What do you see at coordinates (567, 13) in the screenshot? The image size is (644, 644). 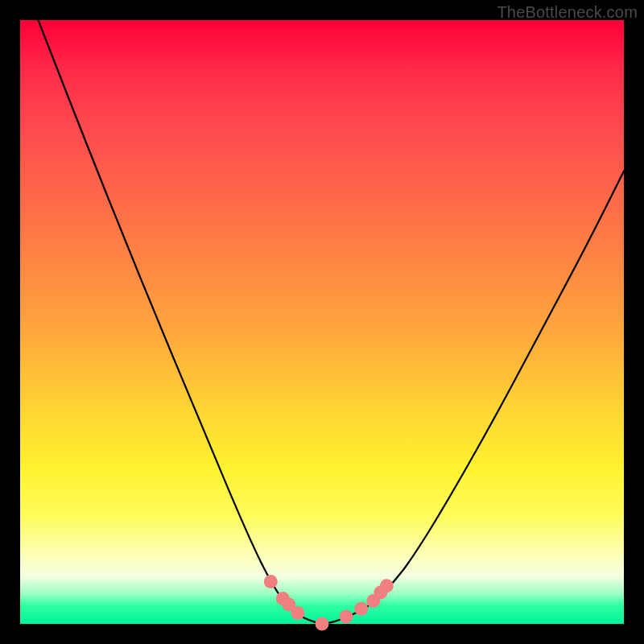 I see `attribution-label: TheBottleneck.com` at bounding box center [567, 13].